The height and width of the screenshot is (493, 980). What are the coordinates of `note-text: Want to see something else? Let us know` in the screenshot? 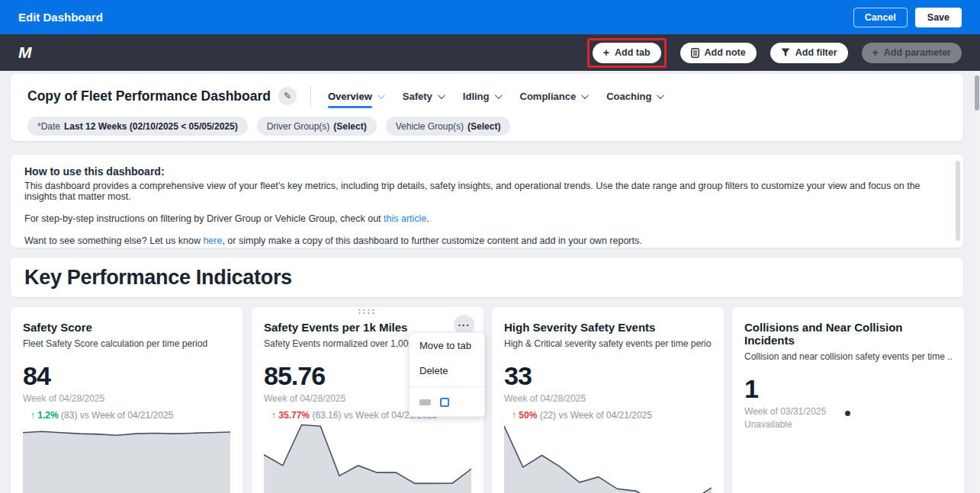 It's located at (114, 241).